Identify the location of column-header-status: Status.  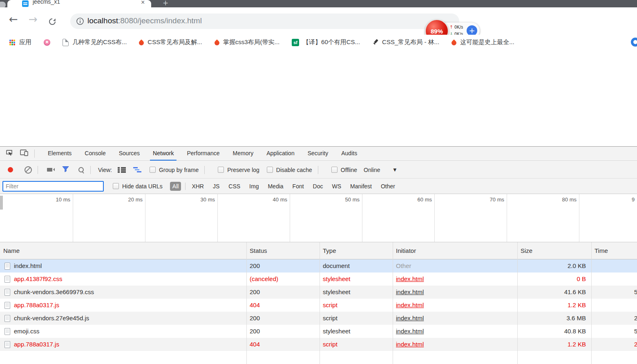
(258, 251).